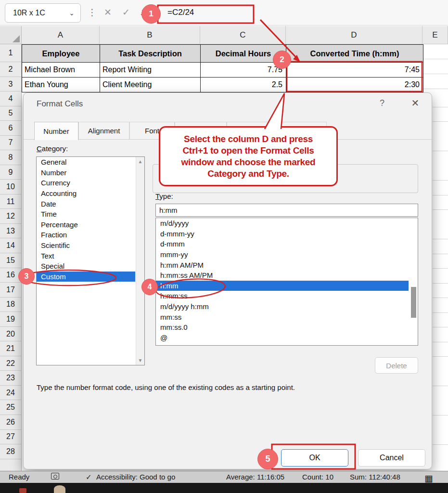 The height and width of the screenshot is (493, 448). Describe the element at coordinates (429, 479) in the screenshot. I see `normal-view-icon: ▦` at that location.